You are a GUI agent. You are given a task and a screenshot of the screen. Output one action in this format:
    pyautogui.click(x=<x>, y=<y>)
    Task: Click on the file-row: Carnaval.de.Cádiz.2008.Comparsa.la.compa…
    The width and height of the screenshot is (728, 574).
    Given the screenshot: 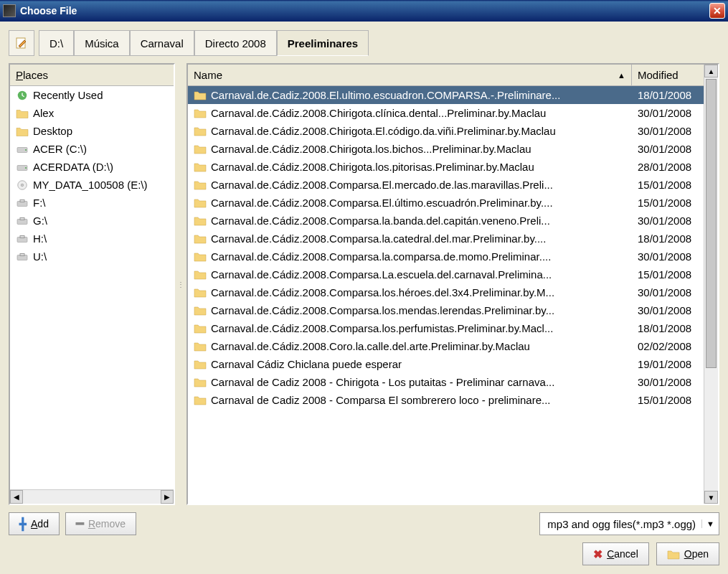 What is the action you would take?
    pyautogui.click(x=446, y=257)
    